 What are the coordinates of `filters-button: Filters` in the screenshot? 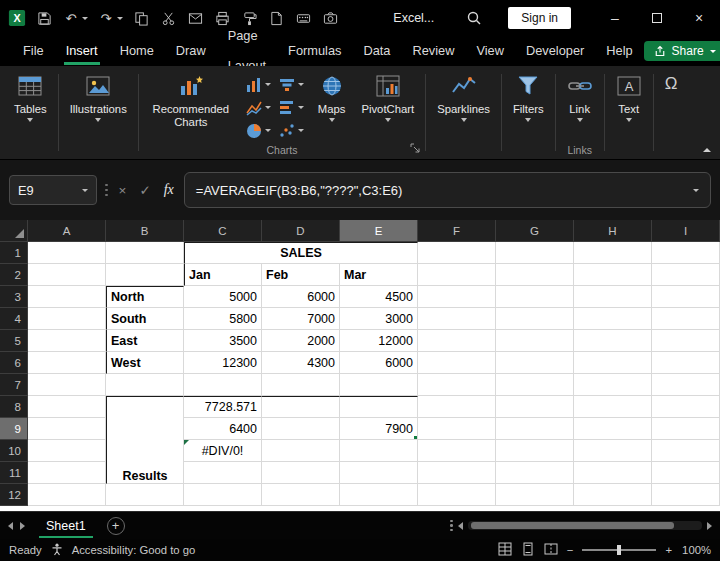 It's located at (528, 98).